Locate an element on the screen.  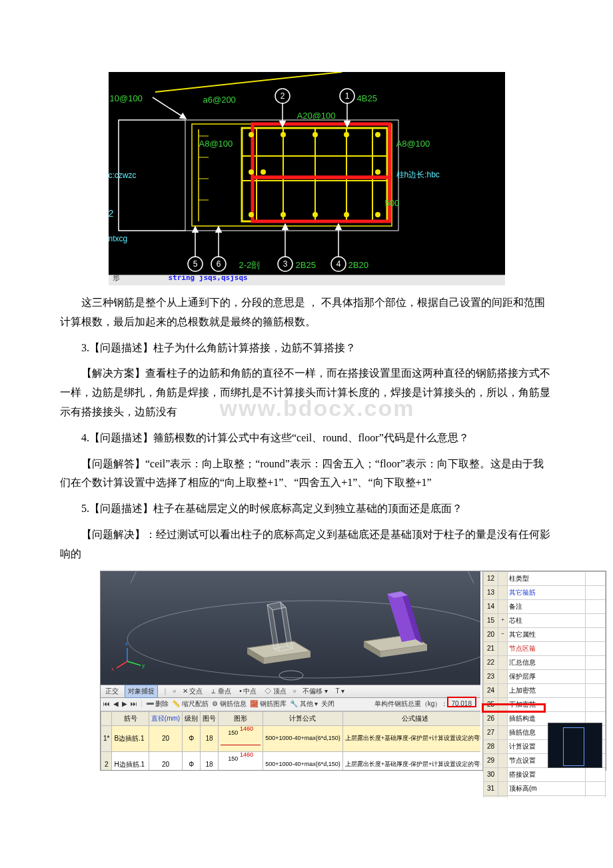
property-row: 21节点区箍 is located at coordinates (545, 648).